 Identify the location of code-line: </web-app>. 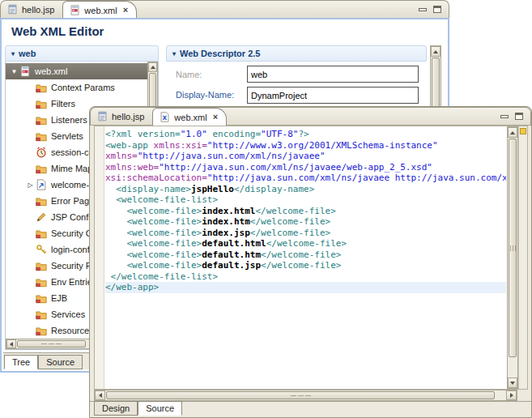
(306, 288).